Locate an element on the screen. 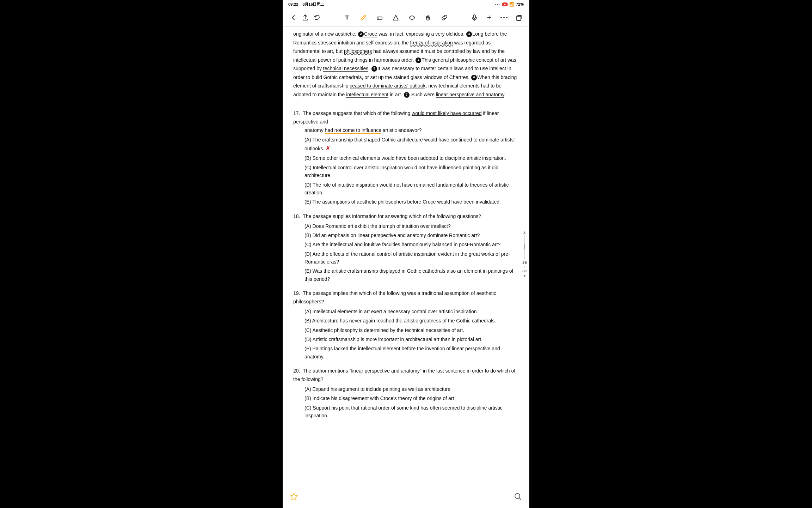  scroll-page-total: 498 is located at coordinates (524, 271).